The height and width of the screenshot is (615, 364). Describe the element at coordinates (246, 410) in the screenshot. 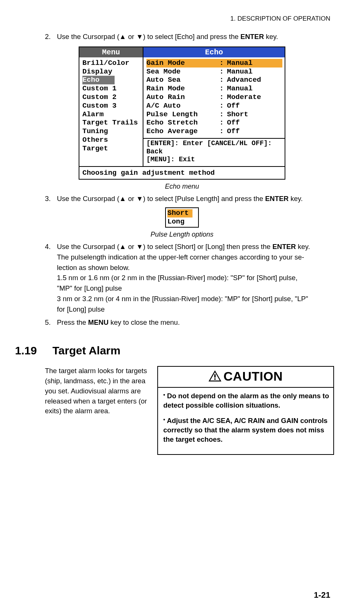

I see `caution-box: CAUTION • Do not depend on the alarm as …` at that location.